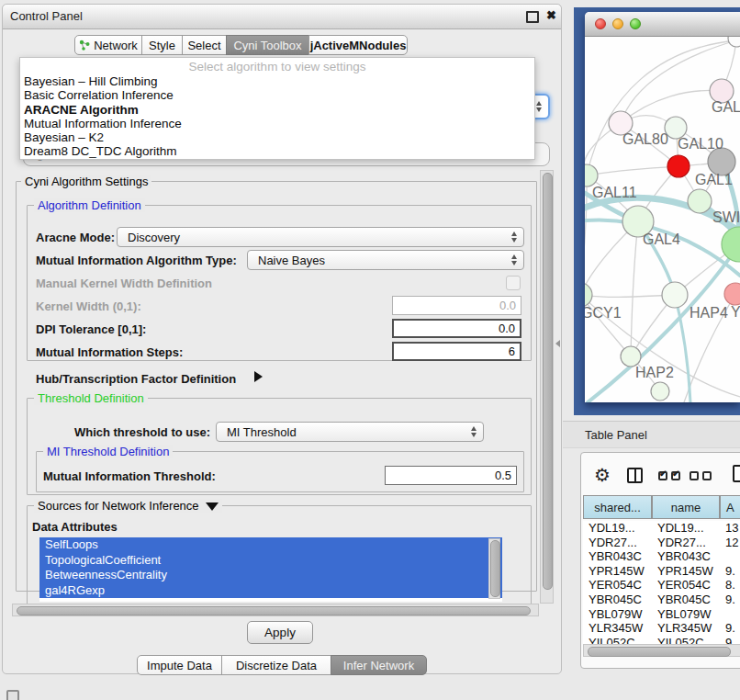 This screenshot has width=740, height=700. Describe the element at coordinates (675, 295) in the screenshot. I see `node-hap4` at that location.